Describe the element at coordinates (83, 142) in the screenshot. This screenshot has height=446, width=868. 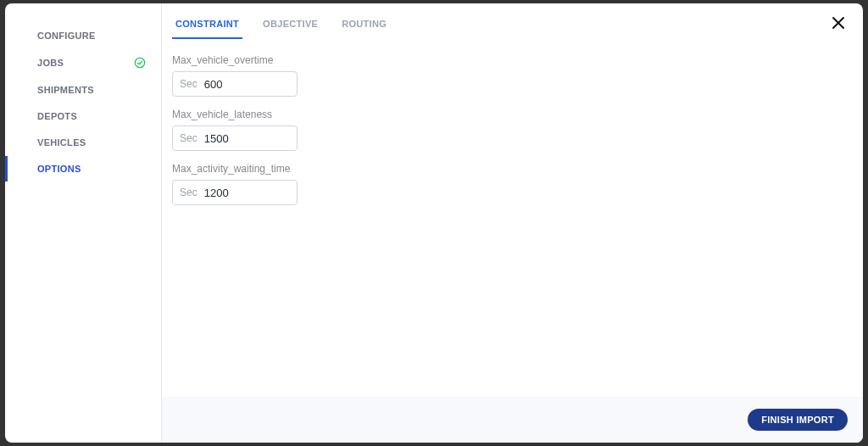
I see `sidebar-item-vehicles: VEHICLES` at that location.